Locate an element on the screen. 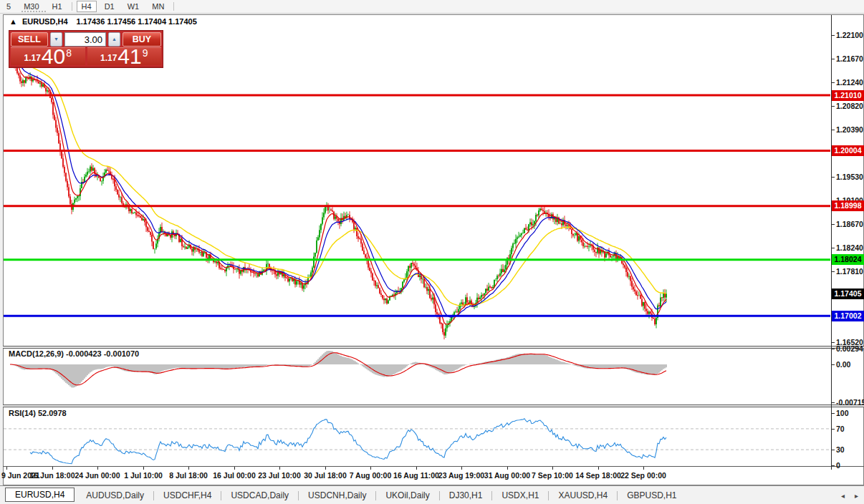 The image size is (864, 504). buy-button: BUY is located at coordinates (142, 39).